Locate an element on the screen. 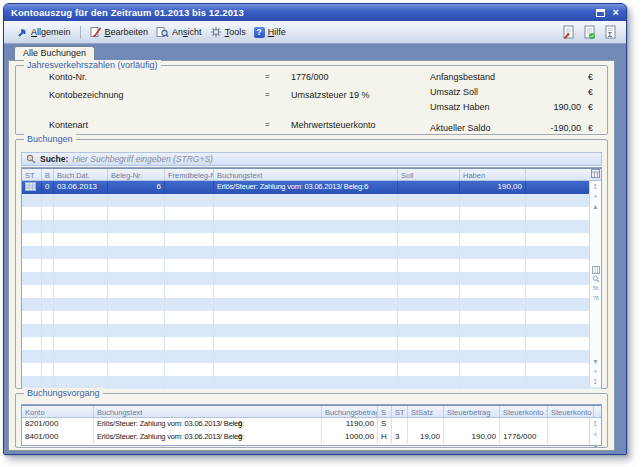 This screenshot has height=467, width=644. cell-konto: 8201/000 is located at coordinates (58, 424).